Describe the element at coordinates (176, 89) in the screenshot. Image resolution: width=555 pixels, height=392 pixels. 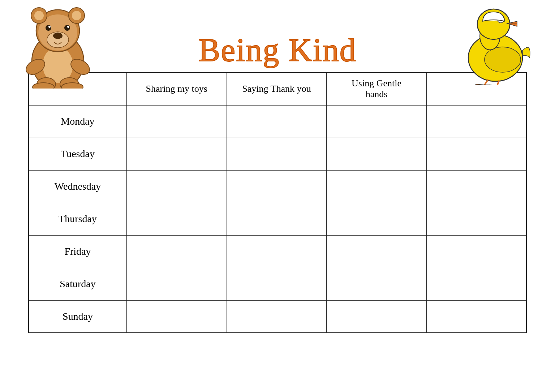
I see `header-sharing: Sharing my toys` at that location.